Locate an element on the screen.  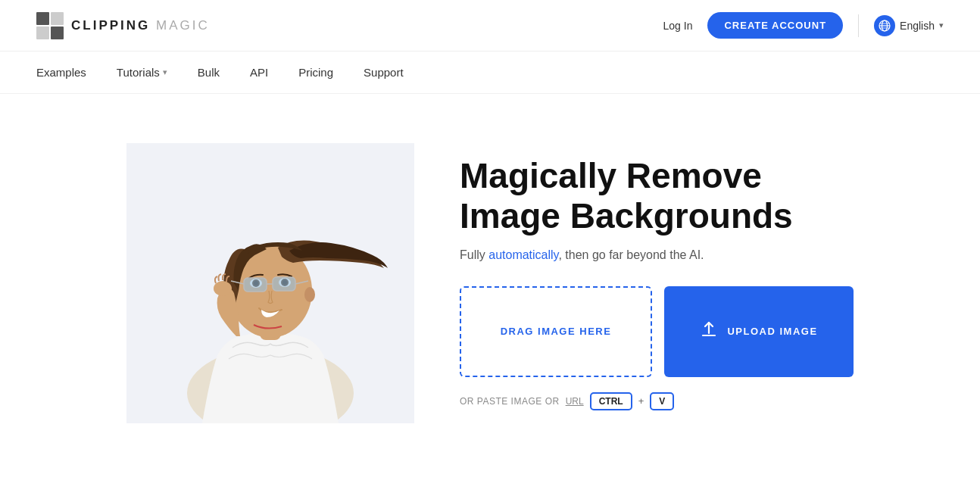
paste-text: OR PASTE IMAGE OR is located at coordinates (510, 401).